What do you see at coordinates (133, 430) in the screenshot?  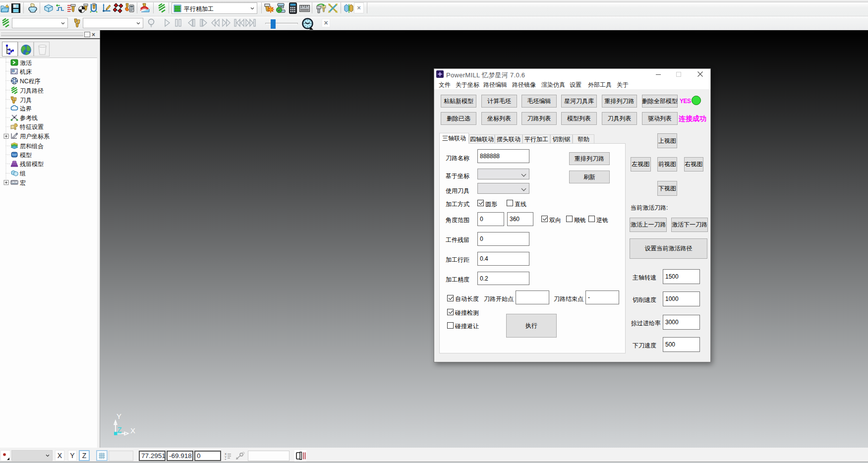 I see `svg-text: X` at bounding box center [133, 430].